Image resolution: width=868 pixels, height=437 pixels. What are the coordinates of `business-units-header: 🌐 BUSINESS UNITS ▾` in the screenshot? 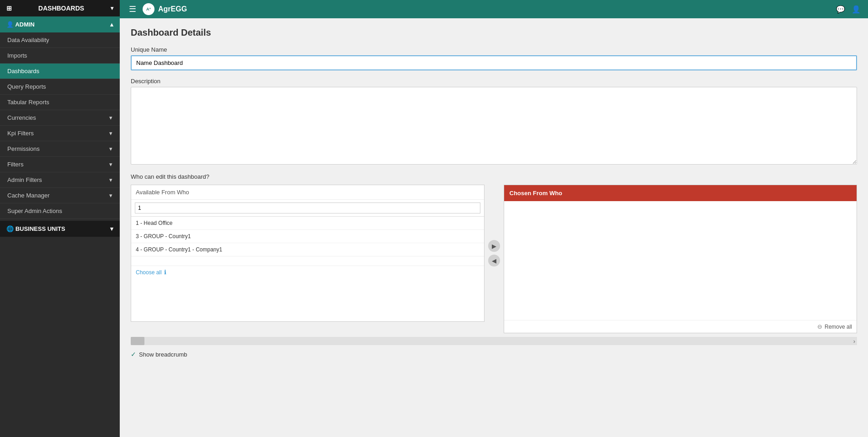 It's located at (60, 229).